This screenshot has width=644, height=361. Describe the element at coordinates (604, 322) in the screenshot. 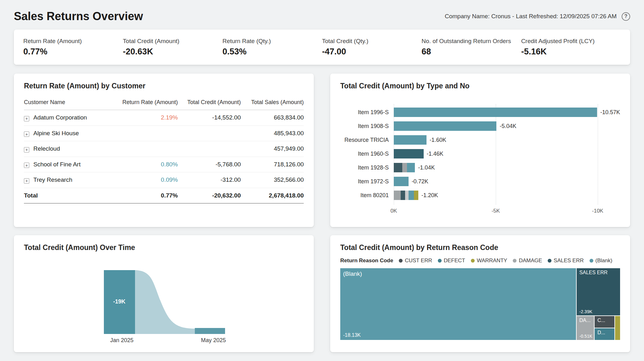

I see `treemap-block-cust-err: C...` at that location.